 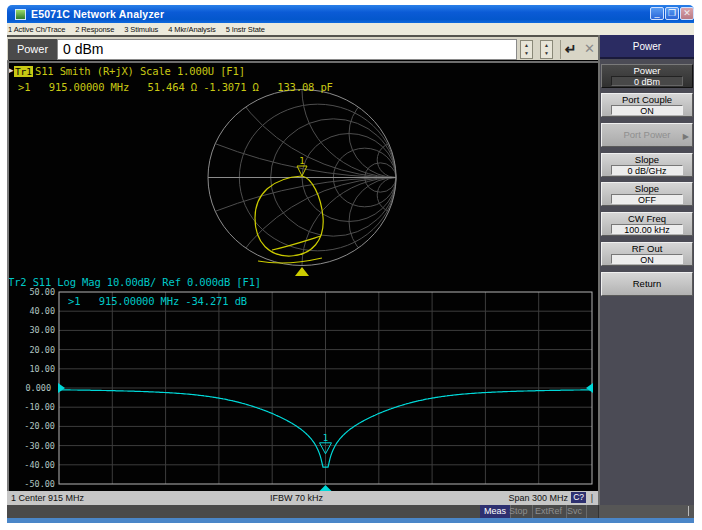 I want to click on entry-toolbar: Power 0 dBm ▲▼ ▲▼ ↵ ✕, so click(x=302, y=48).